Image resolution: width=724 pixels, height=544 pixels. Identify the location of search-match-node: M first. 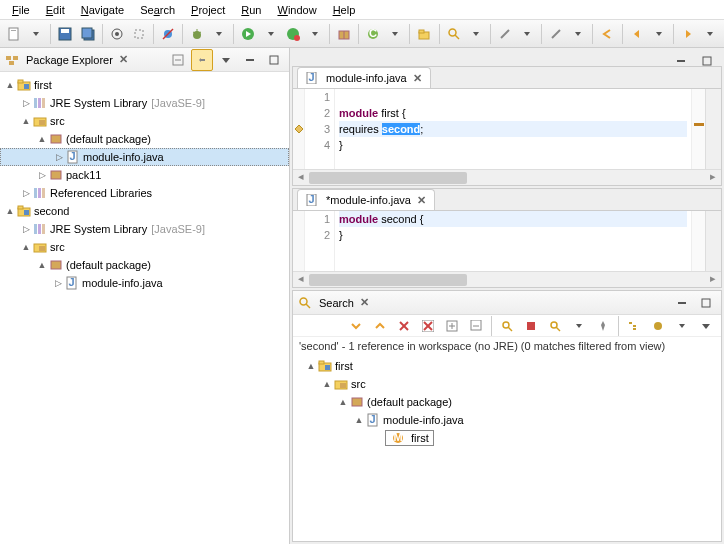
(507, 438).